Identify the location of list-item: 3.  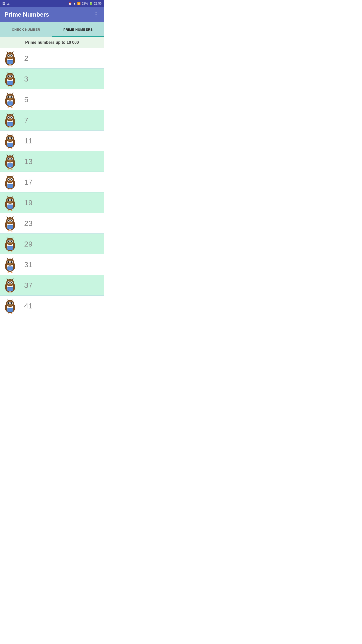
(52, 79).